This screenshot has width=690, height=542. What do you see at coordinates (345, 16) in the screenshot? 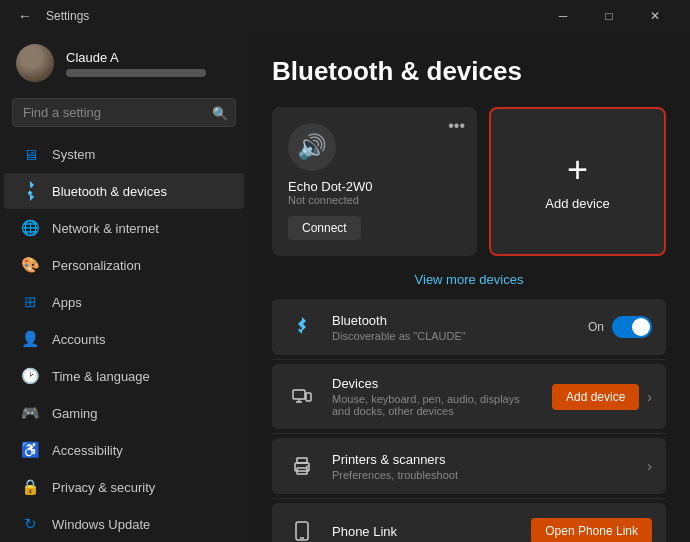
I see `titlebar: ← Settings ─ □ ✕` at bounding box center [345, 16].